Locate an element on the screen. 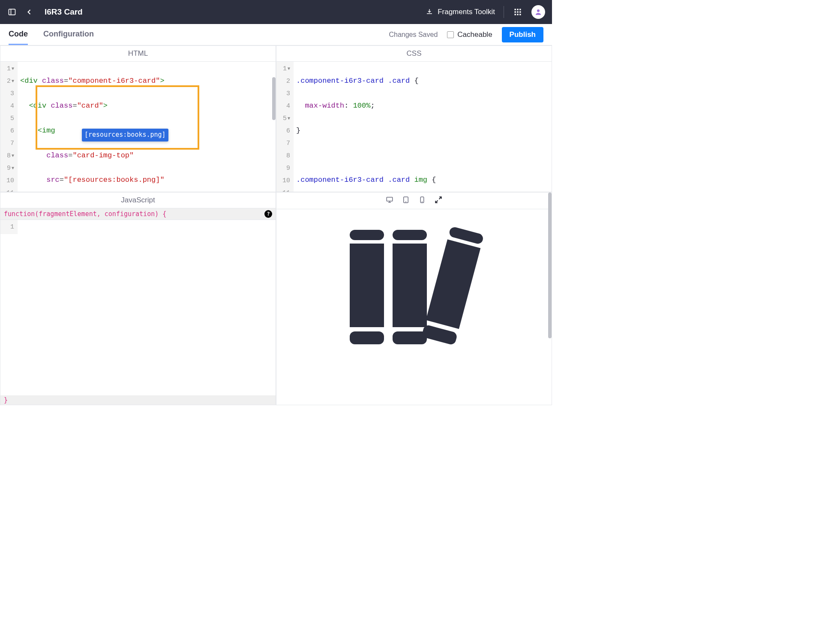  css-pane: CSS 1▼ 2 3 4 5▼ 6 7 8 9 10 11 .component… is located at coordinates (414, 119).